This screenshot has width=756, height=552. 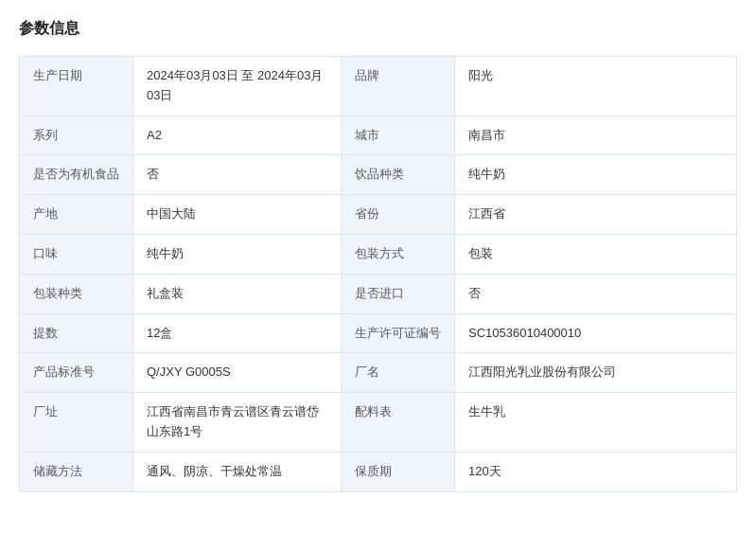 What do you see at coordinates (398, 135) in the screenshot?
I see `param-label-4: 城市` at bounding box center [398, 135].